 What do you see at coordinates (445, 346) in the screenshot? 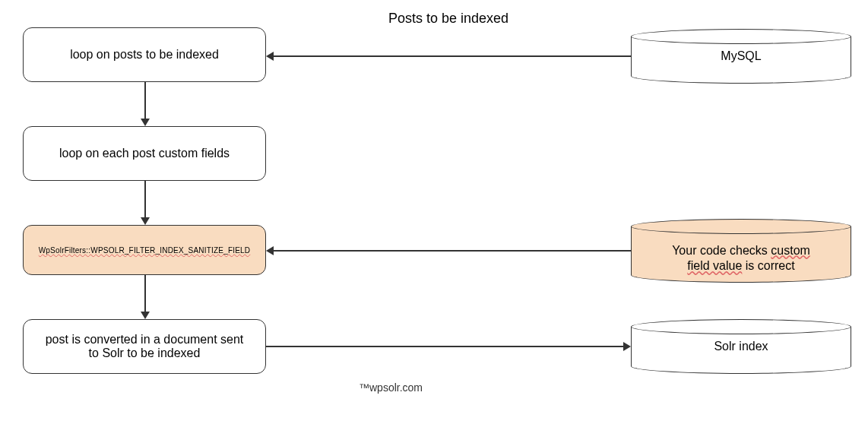
I see `arrow-convert-to-solr` at bounding box center [445, 346].